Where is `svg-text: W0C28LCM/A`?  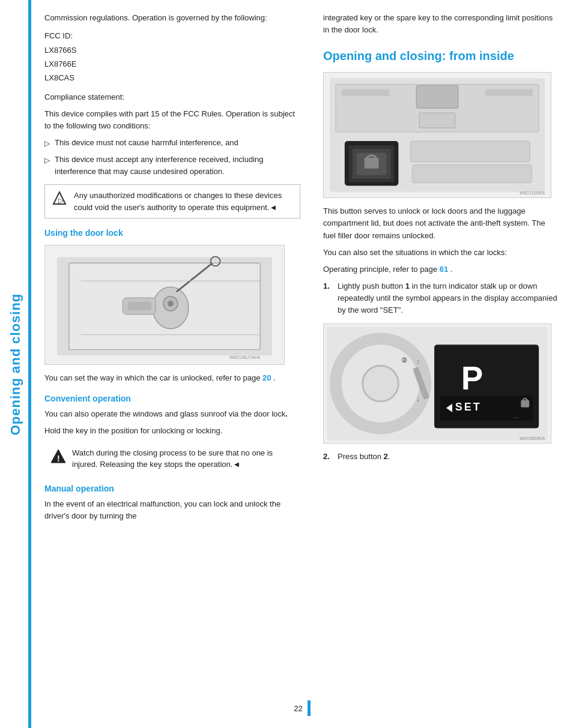 svg-text: W0C28LCM/A is located at coordinates (245, 358).